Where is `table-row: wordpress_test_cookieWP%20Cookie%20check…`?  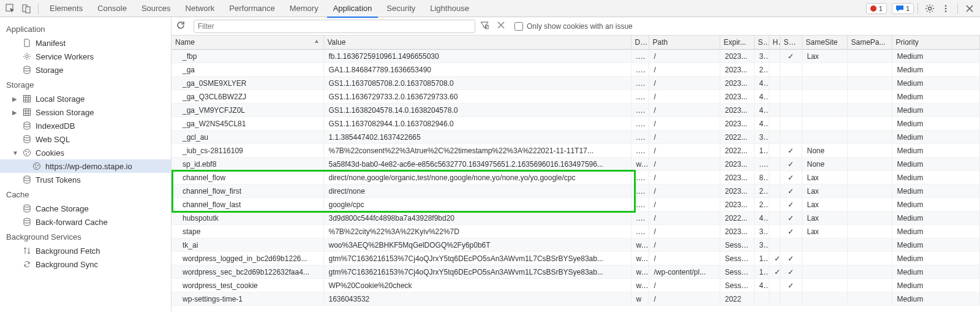
table-row: wordpress_test_cookieWP%20Cookie%20check… is located at coordinates (576, 286).